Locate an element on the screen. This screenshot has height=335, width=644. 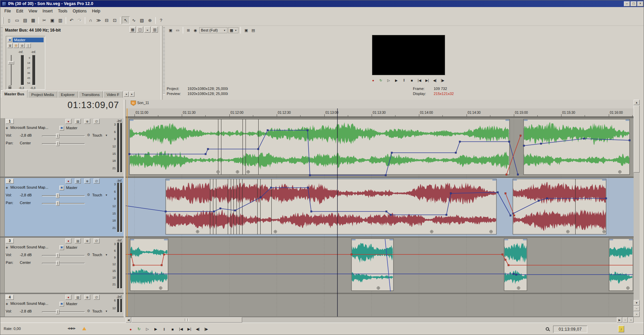
trim-icon: ≣ is located at coordinates (10, 46).